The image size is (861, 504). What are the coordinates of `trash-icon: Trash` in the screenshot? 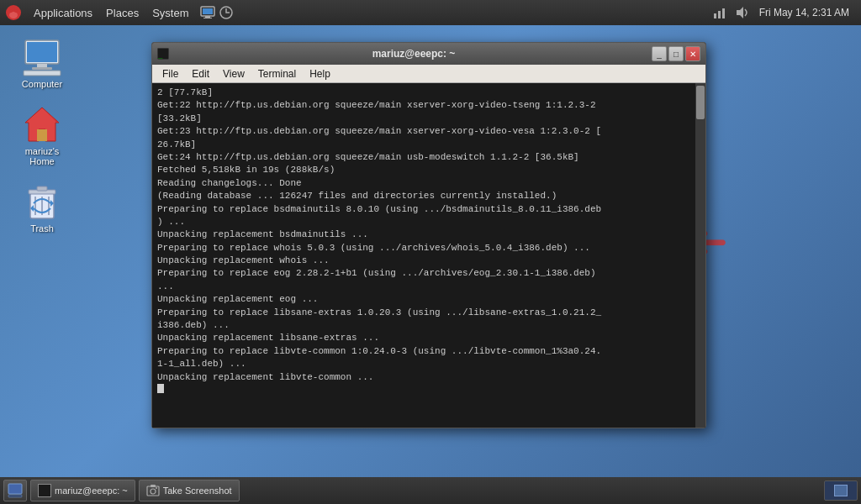 It's located at (42, 207).